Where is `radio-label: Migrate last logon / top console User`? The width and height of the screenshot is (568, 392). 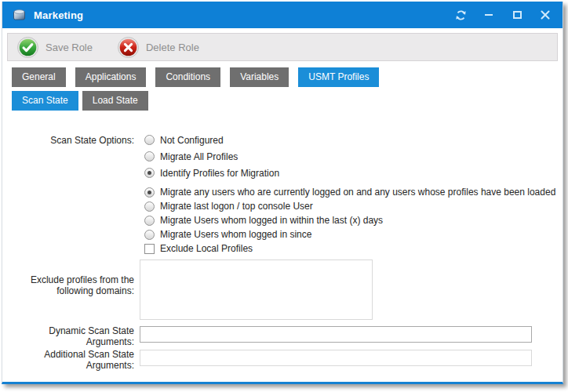 radio-label: Migrate last logon / top console User is located at coordinates (237, 206).